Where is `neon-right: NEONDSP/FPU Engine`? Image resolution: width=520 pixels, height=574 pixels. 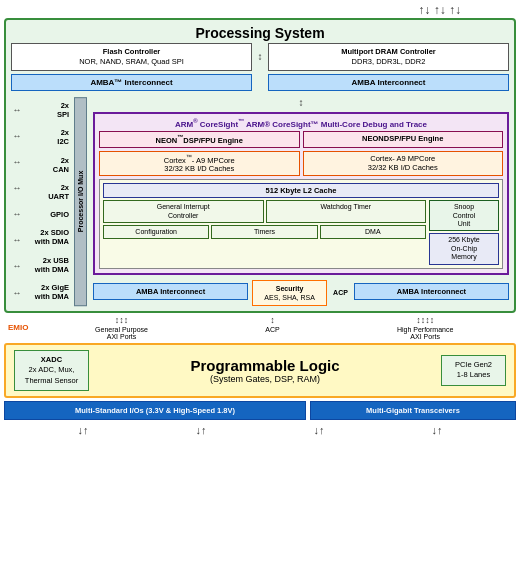
neon-right: NEONDSP/FPU Engine is located at coordinates (404, 140).